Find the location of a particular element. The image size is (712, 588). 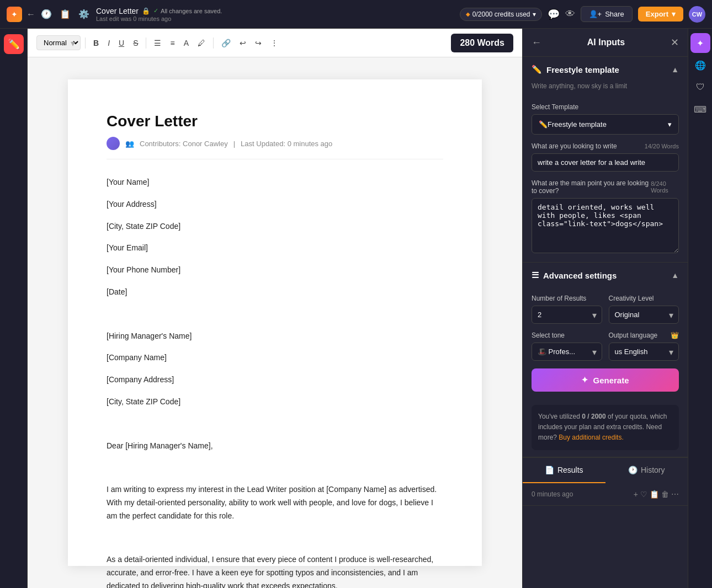

creativity-col: Creativity Level Original is located at coordinates (644, 309).